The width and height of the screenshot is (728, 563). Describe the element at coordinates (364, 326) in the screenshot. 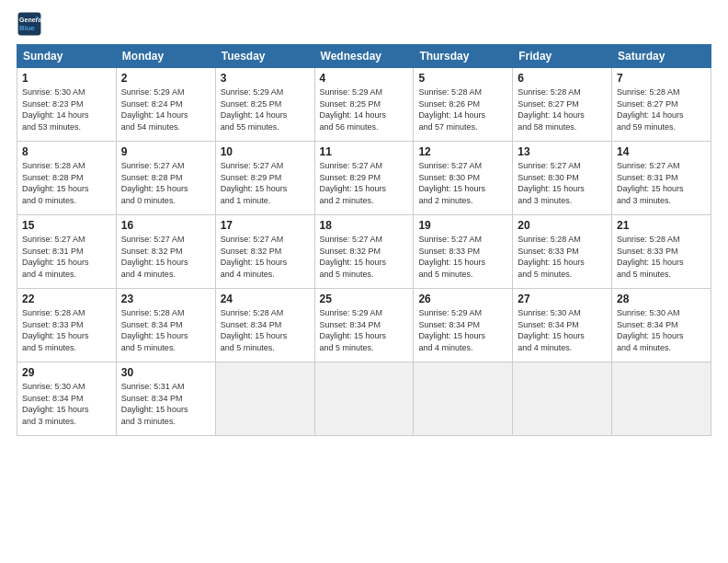

I see `week-row-4: 22Sunrise: 5:28 AM Sunset: 8:33 PM Dayli…` at that location.